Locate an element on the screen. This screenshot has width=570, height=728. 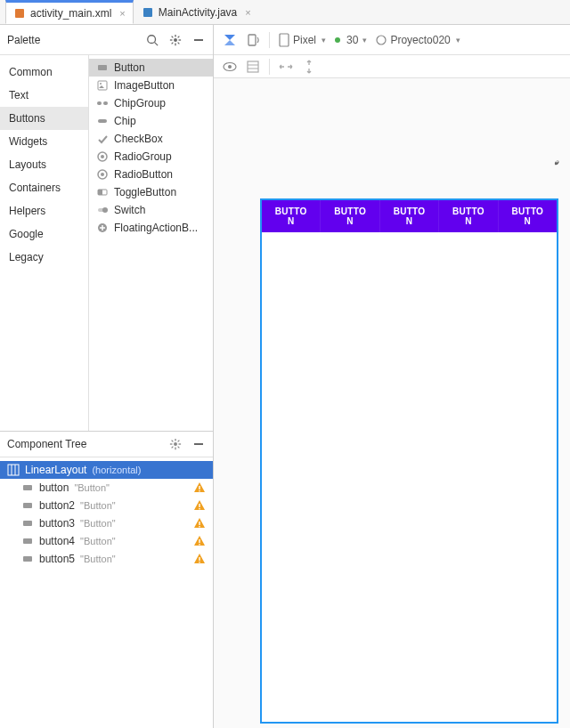
tree-row: LinearLayout(horizontal) is located at coordinates (107, 470).